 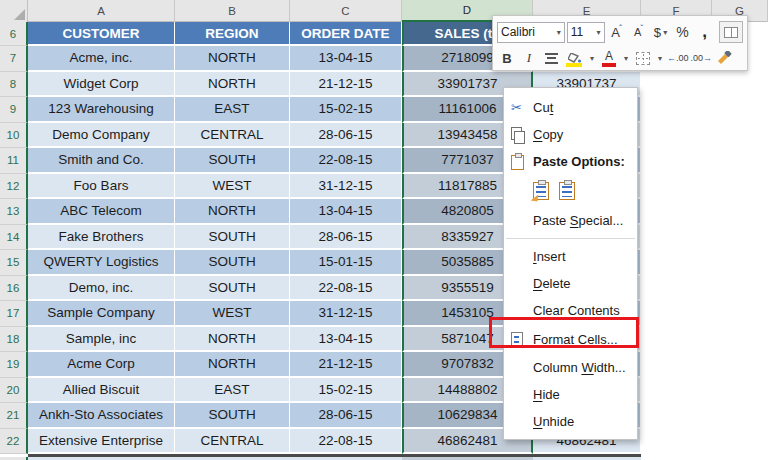 I want to click on menu-item-copy: Copy, so click(x=570, y=134).